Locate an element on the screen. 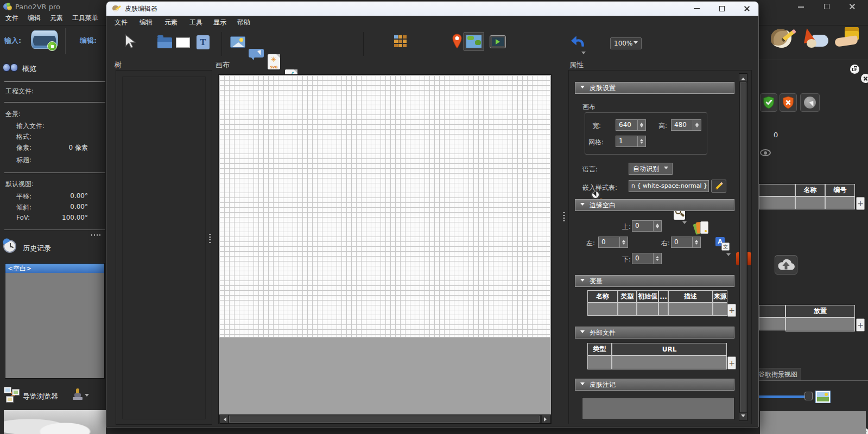  properties-vscroll-thumb is located at coordinates (743, 247).